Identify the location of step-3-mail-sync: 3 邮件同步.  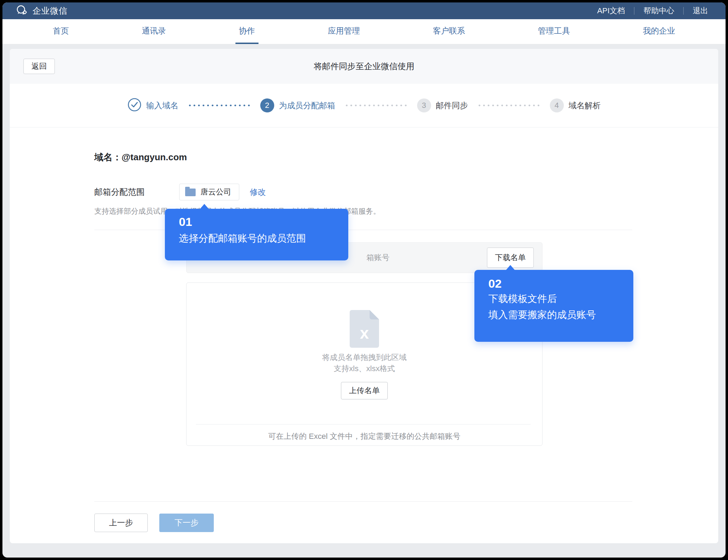
(443, 105).